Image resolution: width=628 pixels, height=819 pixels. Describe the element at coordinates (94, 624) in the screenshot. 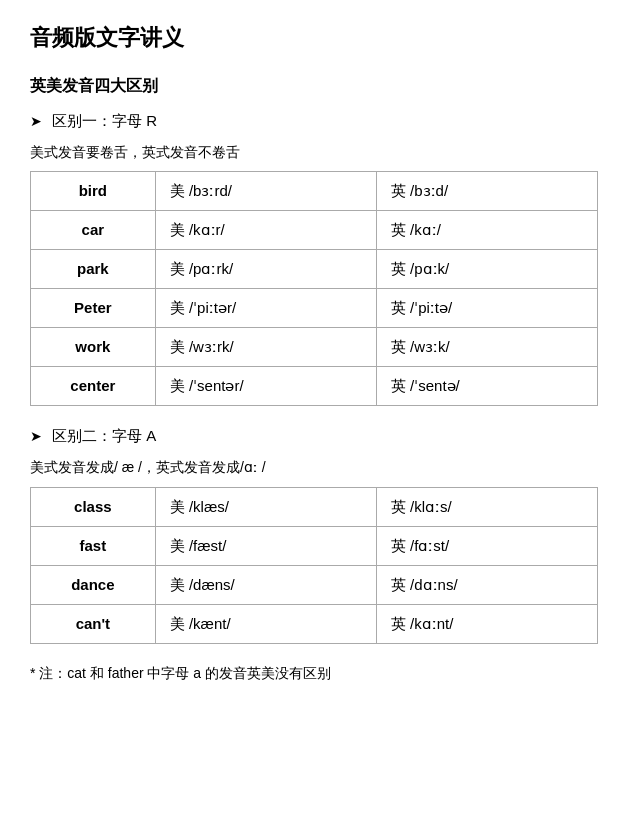

I see `word-cell: can't` at that location.